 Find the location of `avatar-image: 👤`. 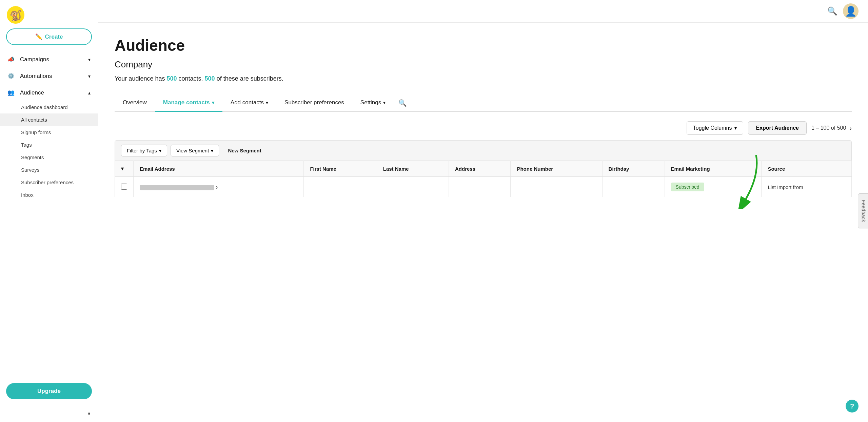

avatar-image: 👤 is located at coordinates (851, 12).